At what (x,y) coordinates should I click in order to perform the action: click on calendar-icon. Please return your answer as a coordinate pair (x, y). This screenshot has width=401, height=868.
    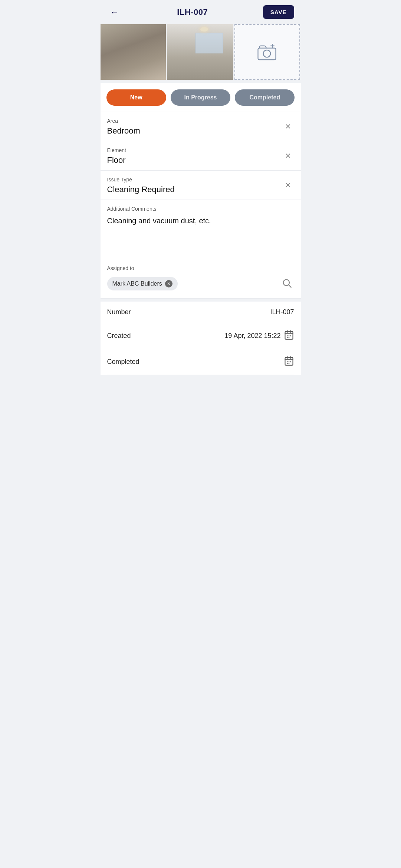
    Looking at the image, I should click on (289, 336).